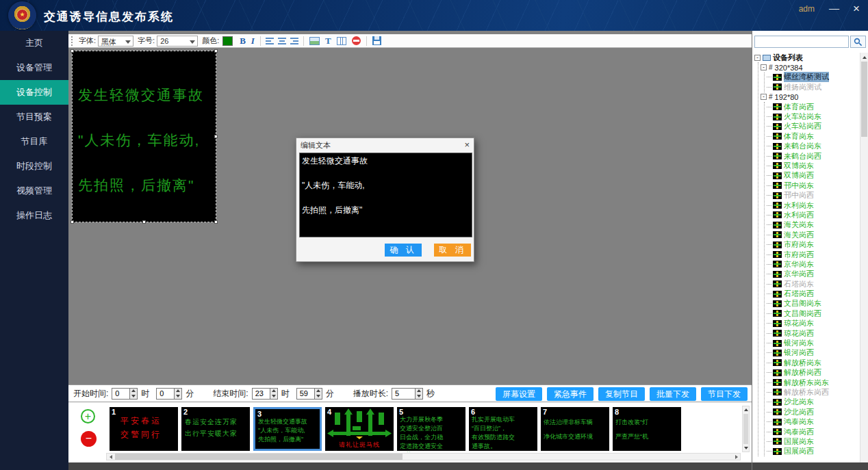 This screenshot has width=868, height=470. I want to click on font-select: 黑体, so click(116, 41).